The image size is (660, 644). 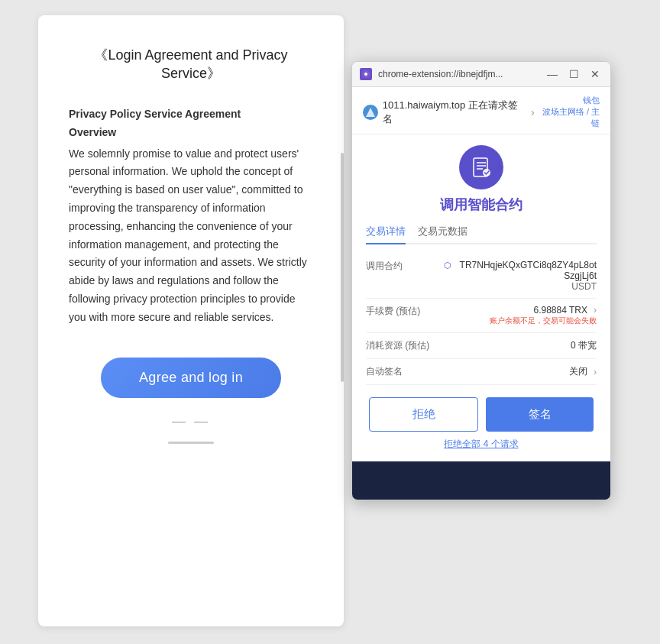 What do you see at coordinates (481, 167) in the screenshot?
I see `contract-icon` at bounding box center [481, 167].